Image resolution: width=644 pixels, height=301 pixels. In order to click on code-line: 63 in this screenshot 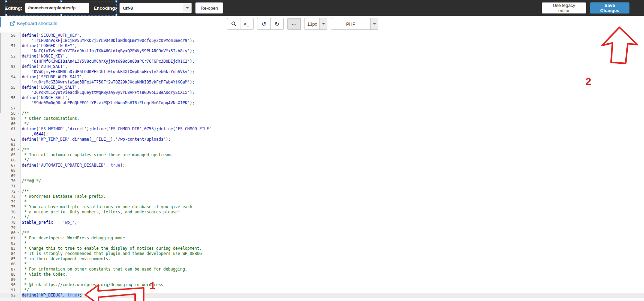, I will do `click(322, 145)`.